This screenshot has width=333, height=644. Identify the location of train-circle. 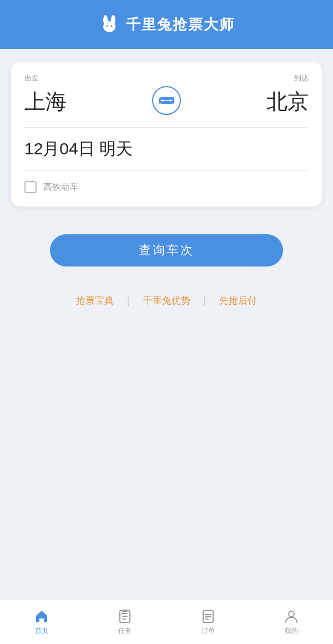
(167, 100).